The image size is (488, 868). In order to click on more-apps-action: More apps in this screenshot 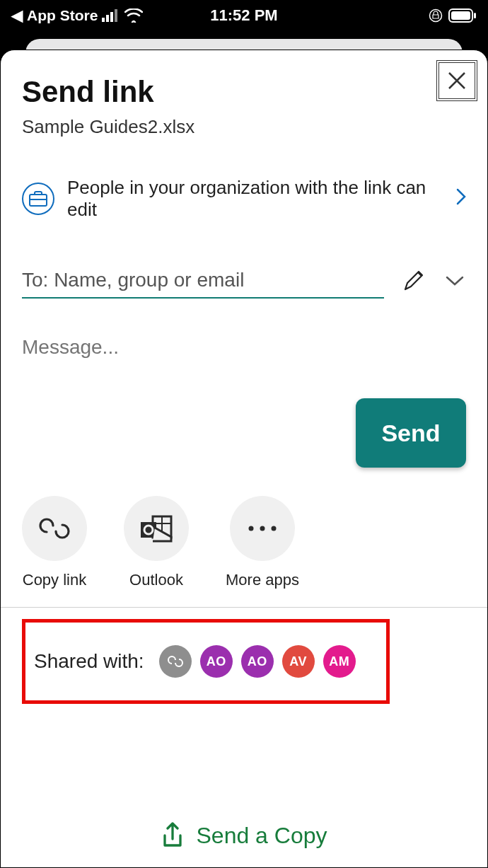, I will do `click(262, 543)`.